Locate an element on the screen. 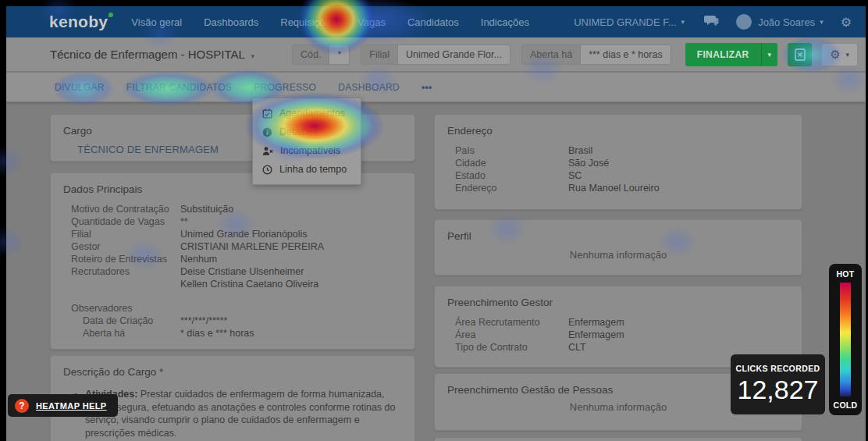  person-x-icon is located at coordinates (268, 151).